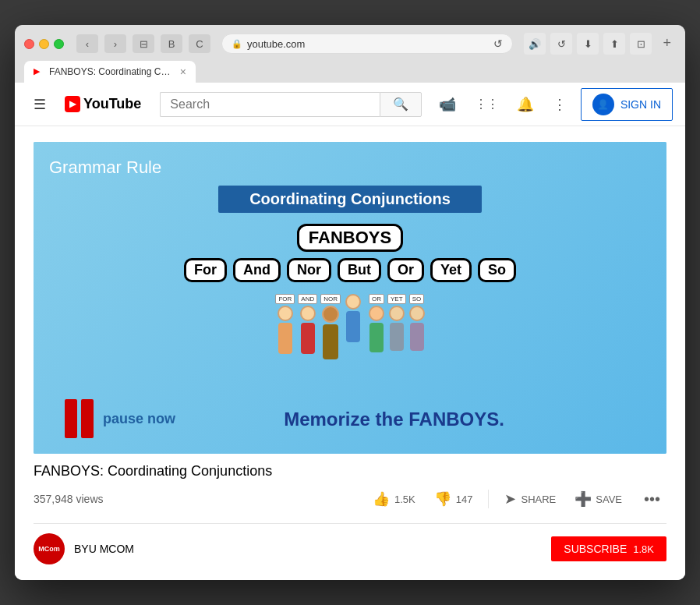  Describe the element at coordinates (609, 549) in the screenshot. I see `subscribe-button: SUBSCRIBE 1.8K` at that location.